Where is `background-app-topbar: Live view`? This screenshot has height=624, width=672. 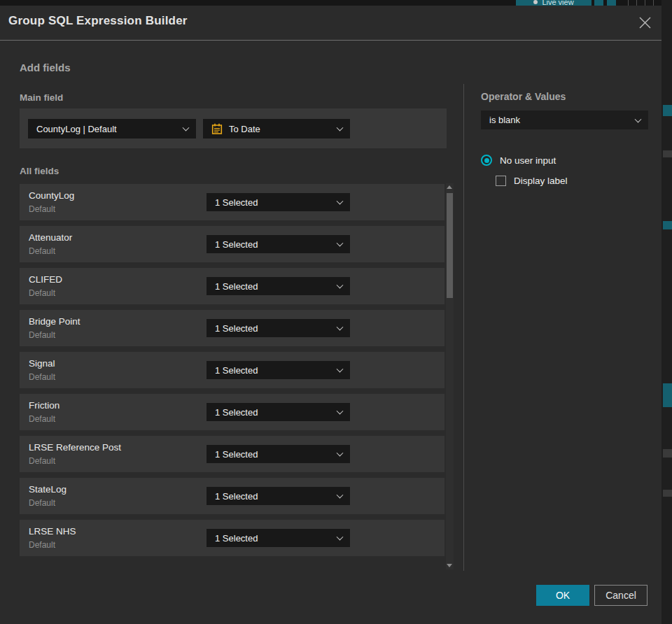 background-app-topbar: Live view is located at coordinates (336, 3).